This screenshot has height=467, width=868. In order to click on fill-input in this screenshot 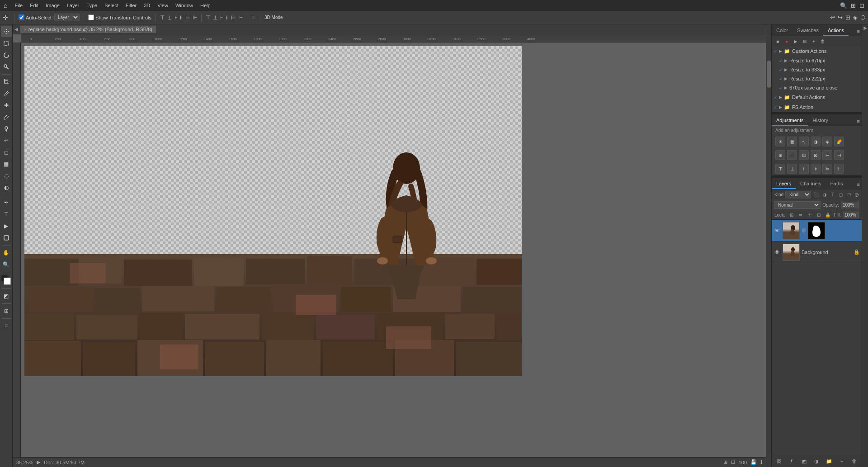, I will do `click(851, 215)`.